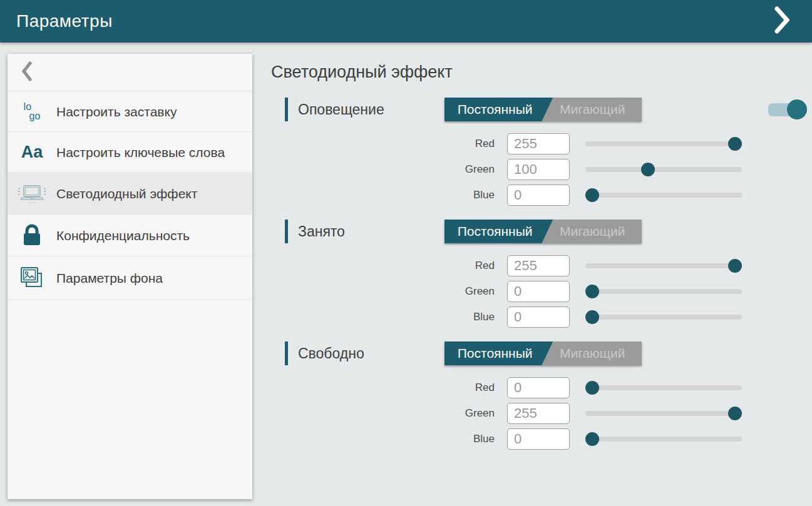 The width and height of the screenshot is (812, 506). What do you see at coordinates (32, 193) in the screenshot?
I see `led-screen-icon` at bounding box center [32, 193].